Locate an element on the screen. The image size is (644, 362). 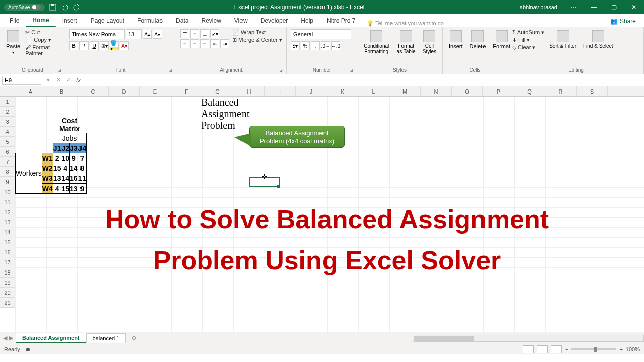
align-top-button: ⊤ is located at coordinates (185, 34).